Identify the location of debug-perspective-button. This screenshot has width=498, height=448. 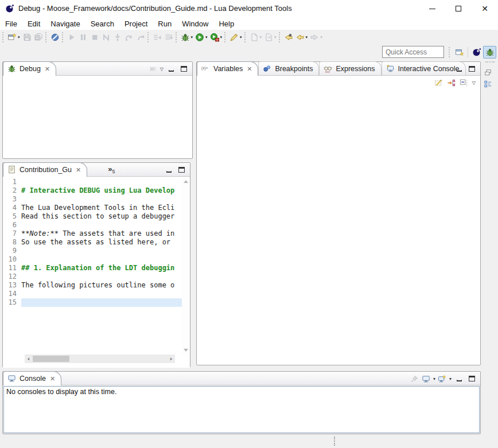
(490, 52).